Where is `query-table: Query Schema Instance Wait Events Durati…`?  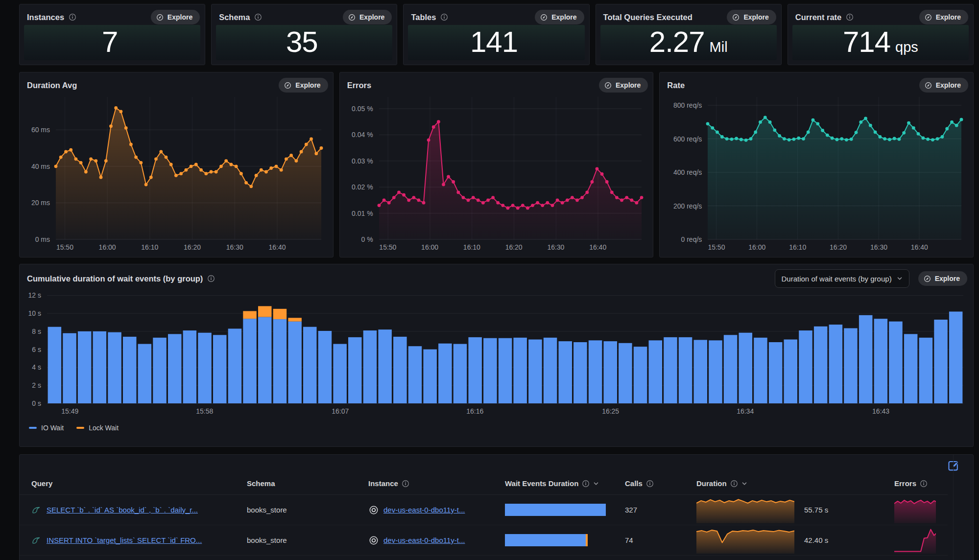
query-table: Query Schema Instance Wait Events Durati… is located at coordinates (484, 514).